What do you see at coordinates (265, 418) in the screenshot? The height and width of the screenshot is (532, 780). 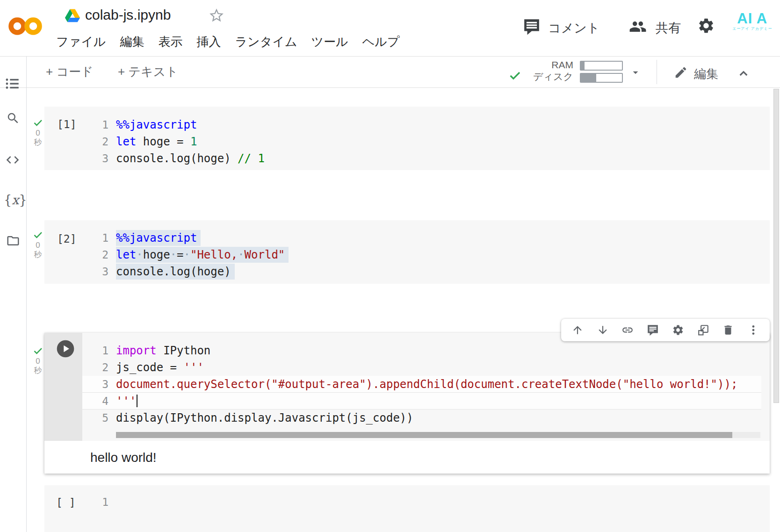 I see `code-text: display(IPython.display.Javascript(js_co…` at bounding box center [265, 418].